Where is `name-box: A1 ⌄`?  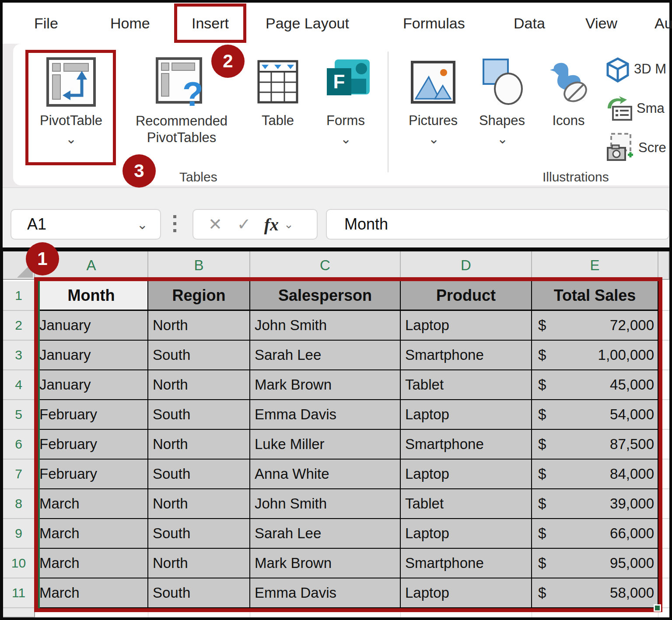 name-box: A1 ⌄ is located at coordinates (86, 224).